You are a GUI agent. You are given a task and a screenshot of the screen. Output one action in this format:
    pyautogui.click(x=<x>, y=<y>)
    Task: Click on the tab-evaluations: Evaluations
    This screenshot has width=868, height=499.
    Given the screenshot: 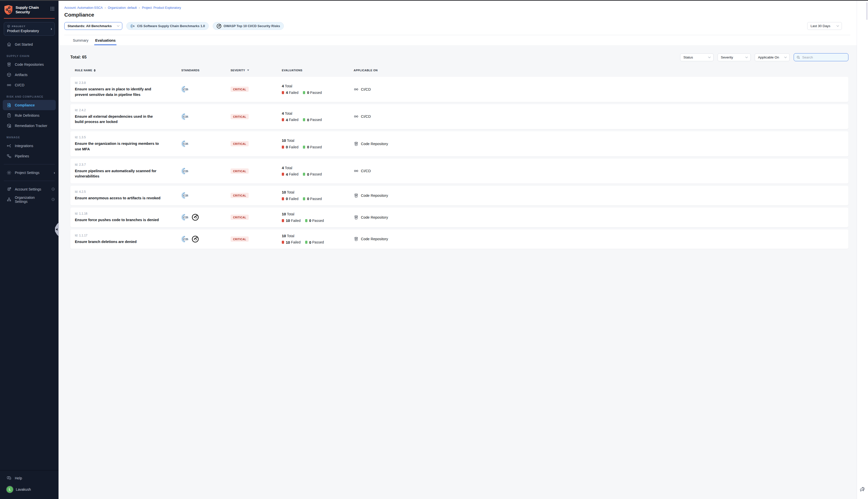 What is the action you would take?
    pyautogui.click(x=106, y=42)
    